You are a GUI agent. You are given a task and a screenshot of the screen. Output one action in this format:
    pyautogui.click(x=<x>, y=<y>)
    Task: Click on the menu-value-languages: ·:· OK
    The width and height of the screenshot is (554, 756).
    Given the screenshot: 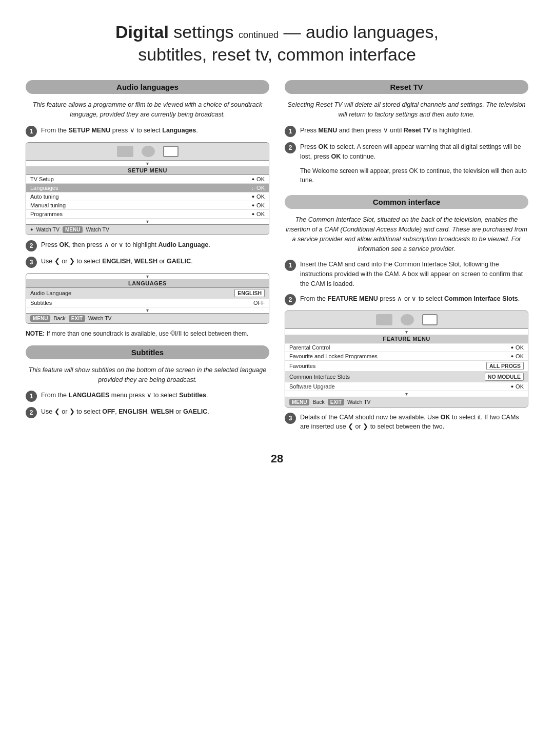 What is the action you would take?
    pyautogui.click(x=258, y=188)
    